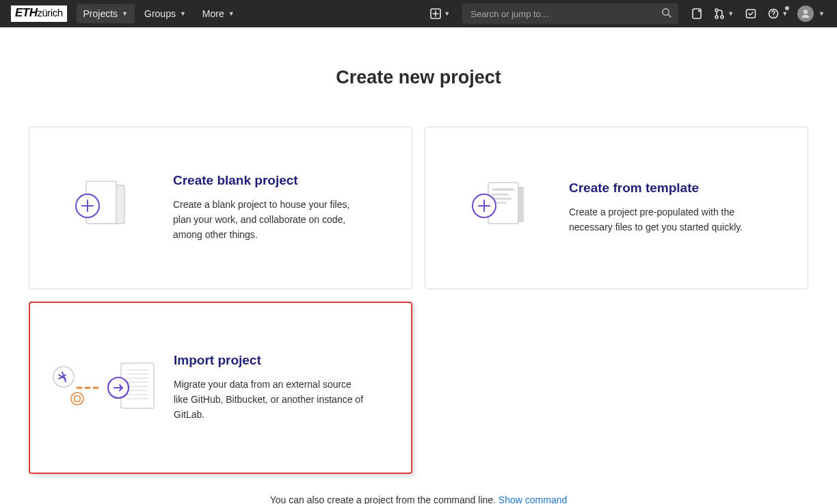 Image resolution: width=837 pixels, height=504 pixels. I want to click on nav-groups-label: Groups, so click(160, 14).